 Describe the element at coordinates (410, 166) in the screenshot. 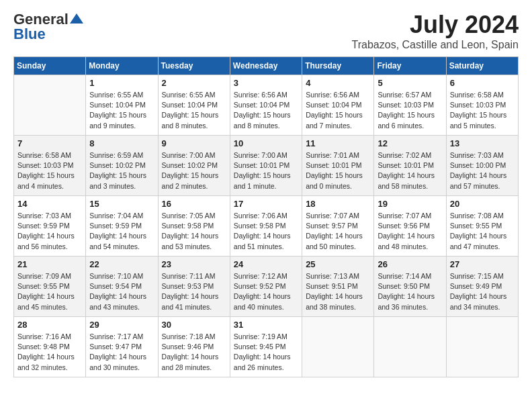

I see `calendar-cell: 12Sunrise: 7:02 AM Sunset: 10:01 PM Dayl…` at that location.